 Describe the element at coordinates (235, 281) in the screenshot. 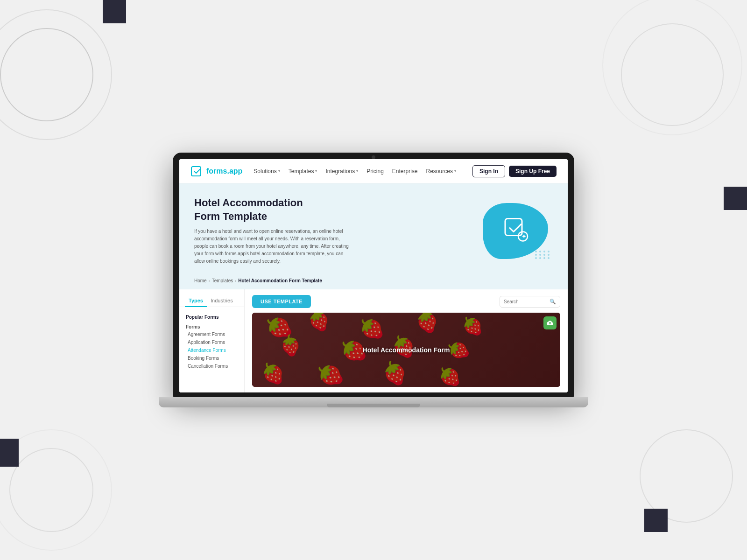

I see `breadcrumb-sep-2: ›` at that location.